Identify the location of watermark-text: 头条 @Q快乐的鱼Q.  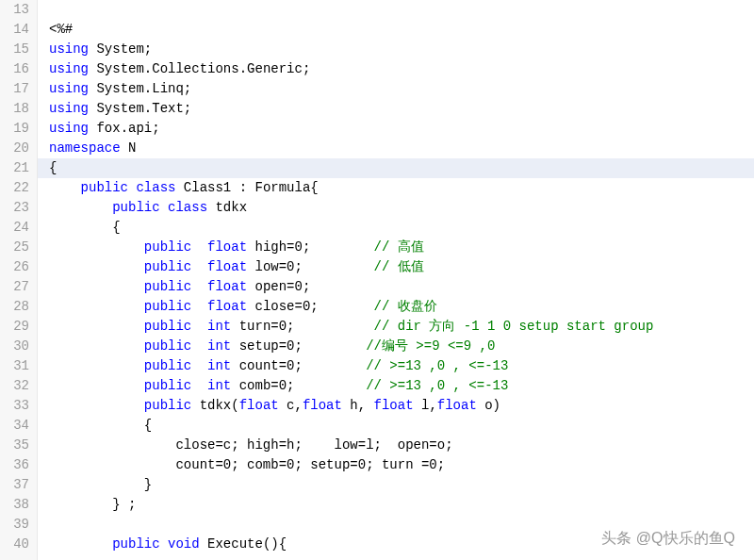
(668, 539).